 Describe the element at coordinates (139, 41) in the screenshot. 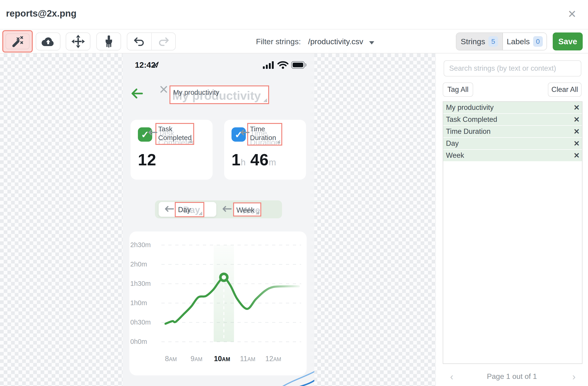

I see `undo-button` at that location.